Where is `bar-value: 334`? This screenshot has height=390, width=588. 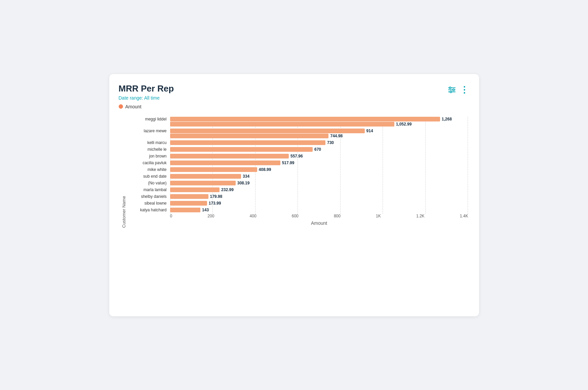 bar-value: 334 is located at coordinates (246, 176).